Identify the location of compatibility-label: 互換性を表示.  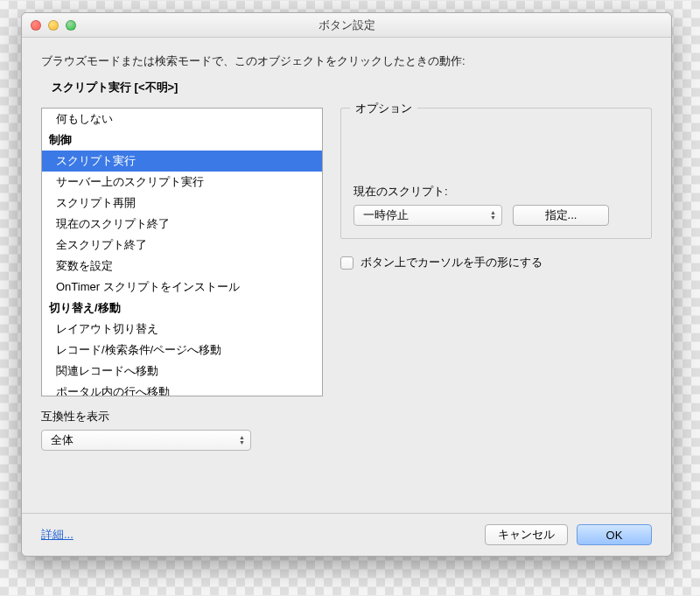
(182, 417).